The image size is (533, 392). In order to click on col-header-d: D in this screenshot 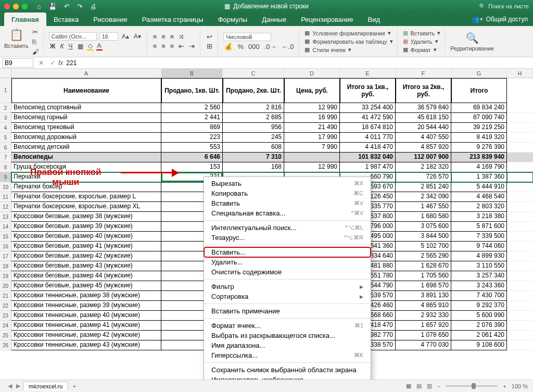, I will do `click(312, 73)`.